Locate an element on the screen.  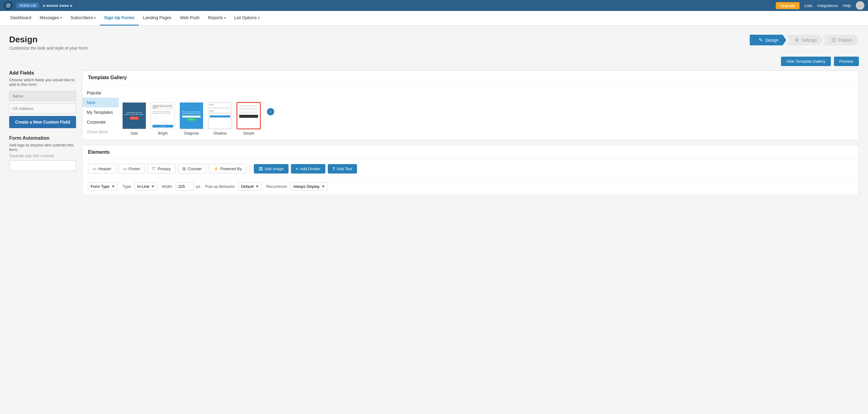
form-automation-hint: Separate tags with commas is located at coordinates (42, 156).